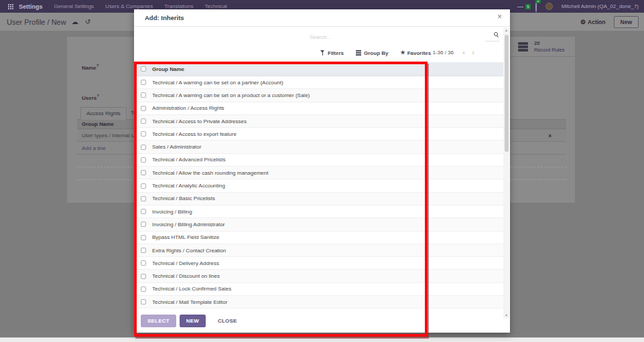  Describe the element at coordinates (90, 67) in the screenshot. I see `name-field-label: Name?` at that location.